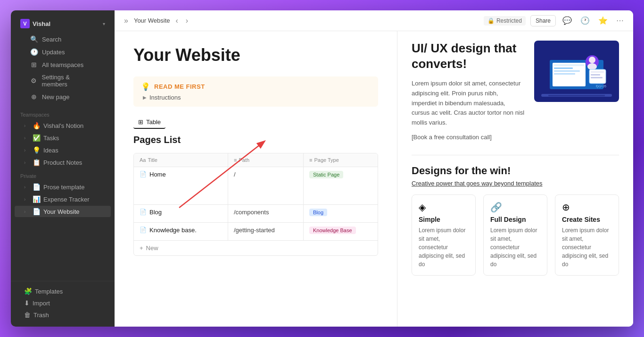 The height and width of the screenshot is (337, 644). What do you see at coordinates (256, 55) in the screenshot?
I see `page-main-title: Your Website` at bounding box center [256, 55].